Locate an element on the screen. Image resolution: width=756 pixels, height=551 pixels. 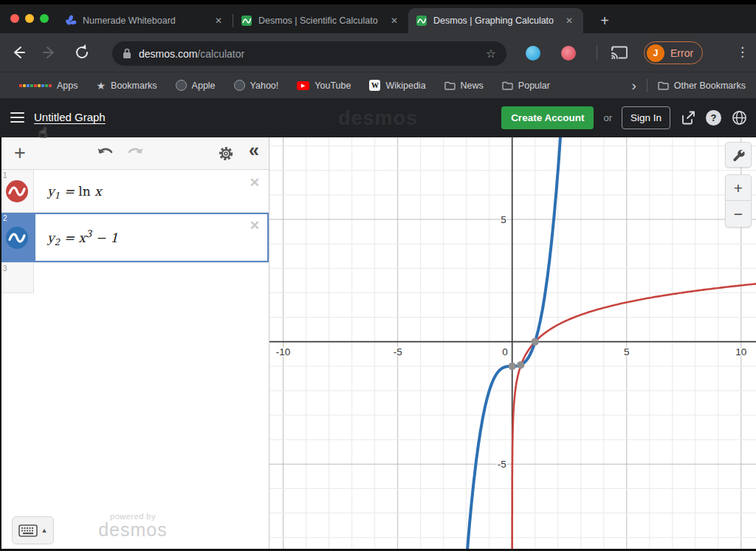
bookmark-label: Apple is located at coordinates (204, 86).